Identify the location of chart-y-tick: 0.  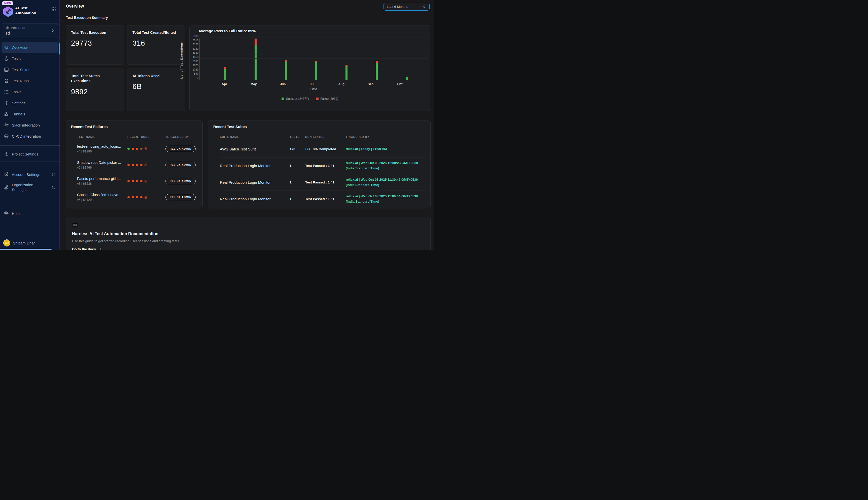
(192, 78).